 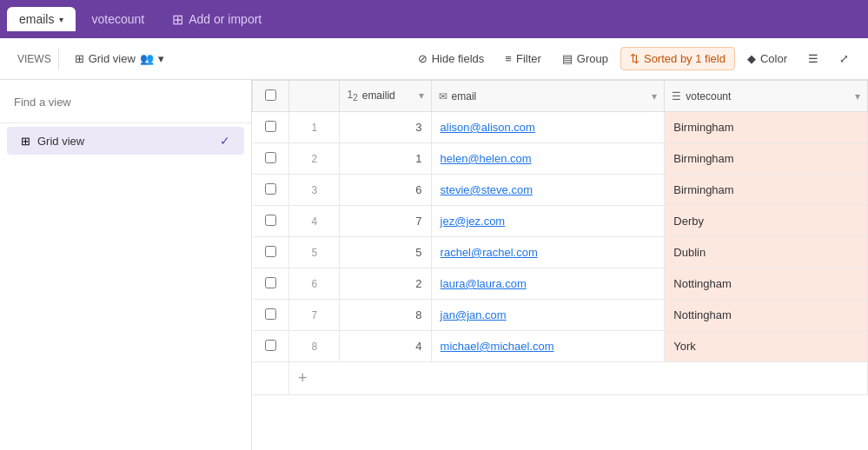 I want to click on hide-fields-label: Hide fields, so click(x=459, y=59).